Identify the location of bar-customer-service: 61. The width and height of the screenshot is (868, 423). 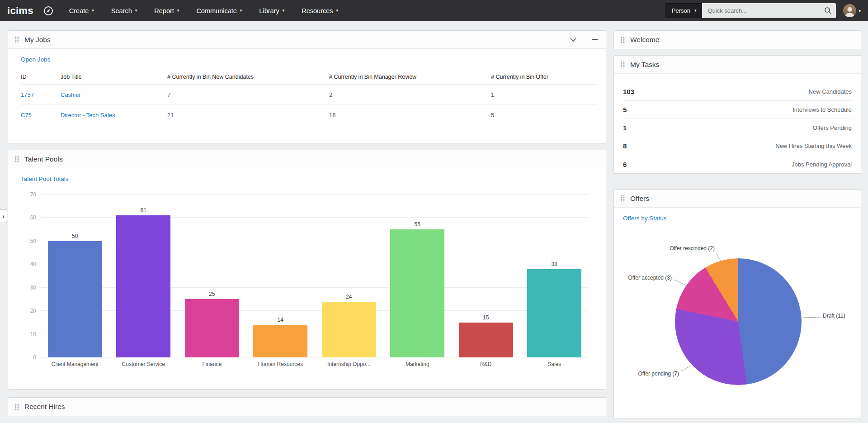
(143, 286).